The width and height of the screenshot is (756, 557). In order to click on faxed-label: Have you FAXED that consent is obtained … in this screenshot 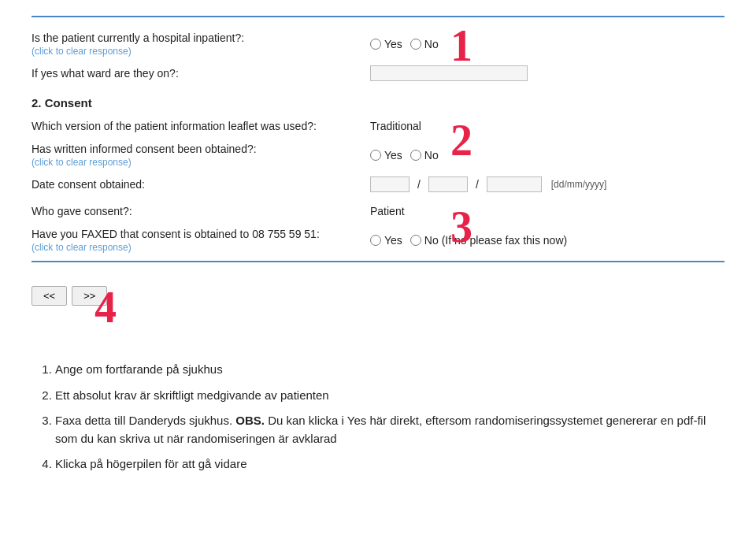, I will do `click(201, 240)`.